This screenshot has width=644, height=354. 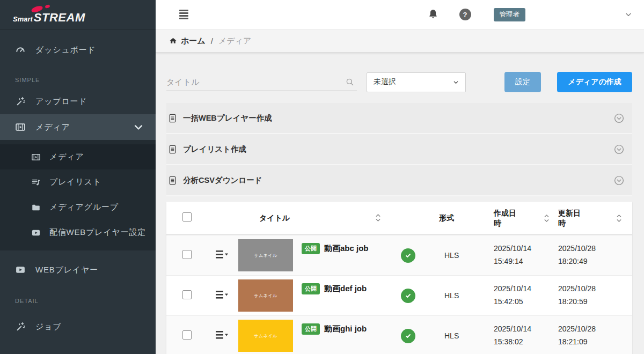 I want to click on sidebar-item-web-player: WEBプレイヤー, so click(x=78, y=270).